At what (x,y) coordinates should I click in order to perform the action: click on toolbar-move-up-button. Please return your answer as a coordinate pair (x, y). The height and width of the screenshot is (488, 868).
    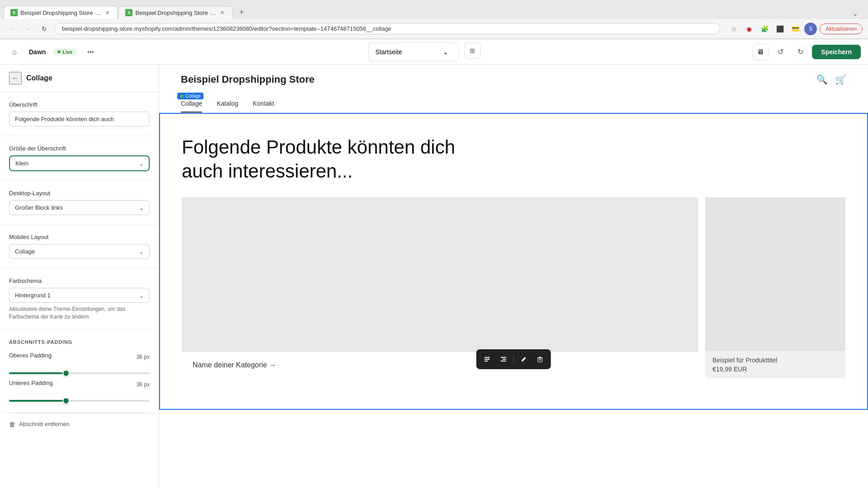
    Looking at the image, I should click on (487, 359).